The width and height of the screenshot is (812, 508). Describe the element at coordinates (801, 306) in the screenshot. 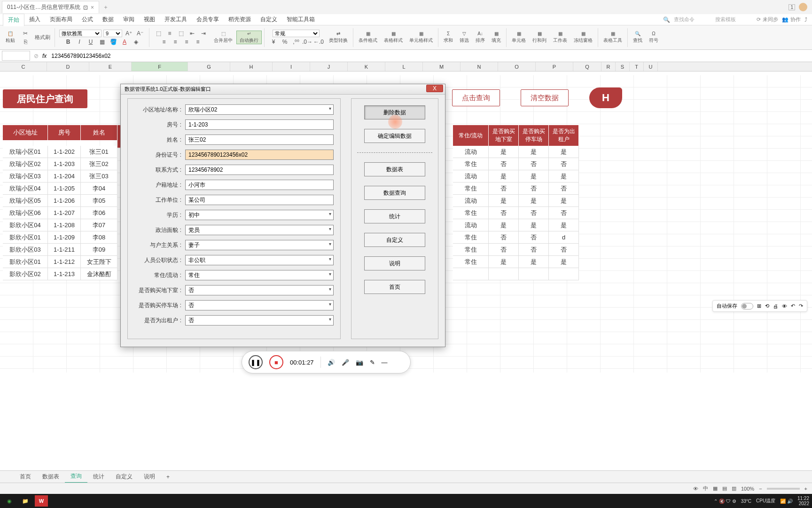

I see `tb-redo-icon: ↷` at that location.